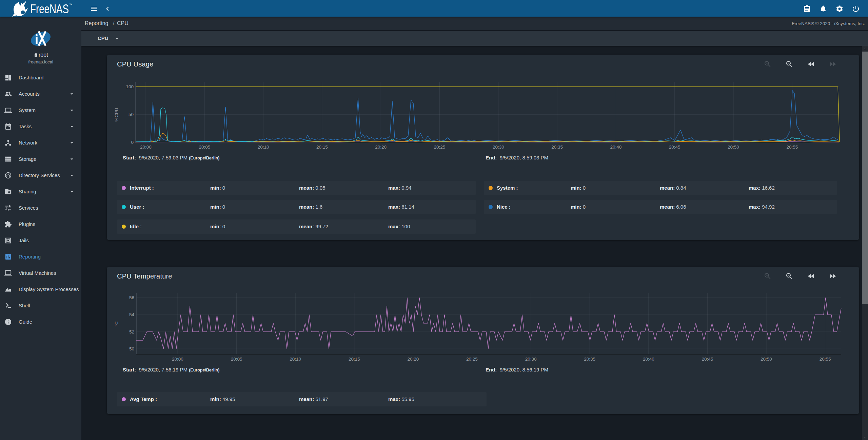  I want to click on svg-text: %CPU, so click(117, 115).